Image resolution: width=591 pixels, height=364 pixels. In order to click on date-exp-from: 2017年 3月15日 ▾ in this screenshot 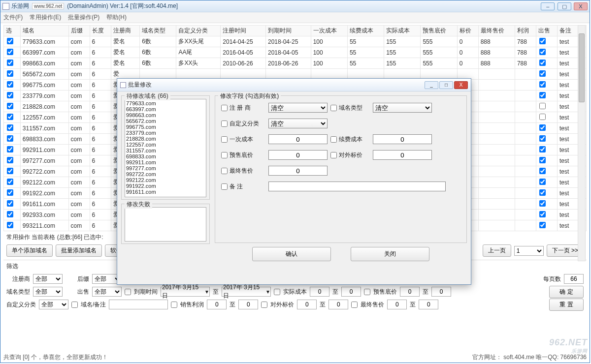, I will do `click(185, 292)`.